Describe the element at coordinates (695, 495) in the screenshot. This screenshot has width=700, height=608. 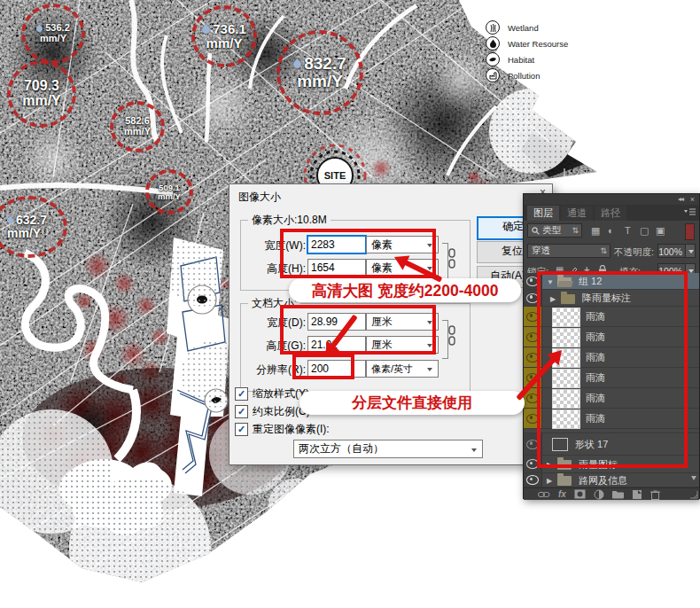
I see `resize-grip-icon` at that location.